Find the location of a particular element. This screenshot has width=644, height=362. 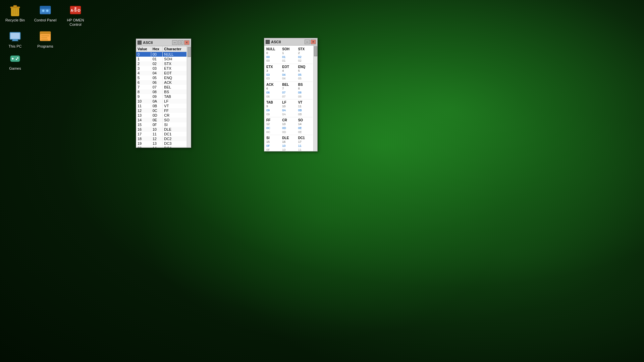

cell-char: BS is located at coordinates (175, 92).